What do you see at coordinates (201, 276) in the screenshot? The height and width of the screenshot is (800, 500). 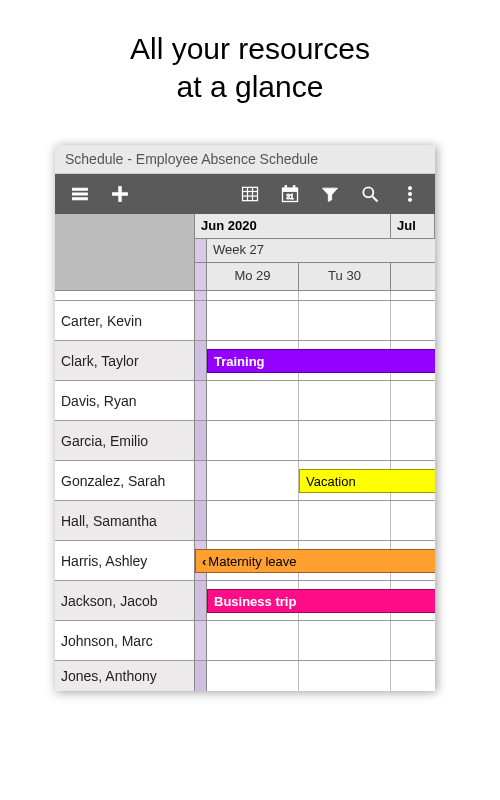 I see `day-sliver` at bounding box center [201, 276].